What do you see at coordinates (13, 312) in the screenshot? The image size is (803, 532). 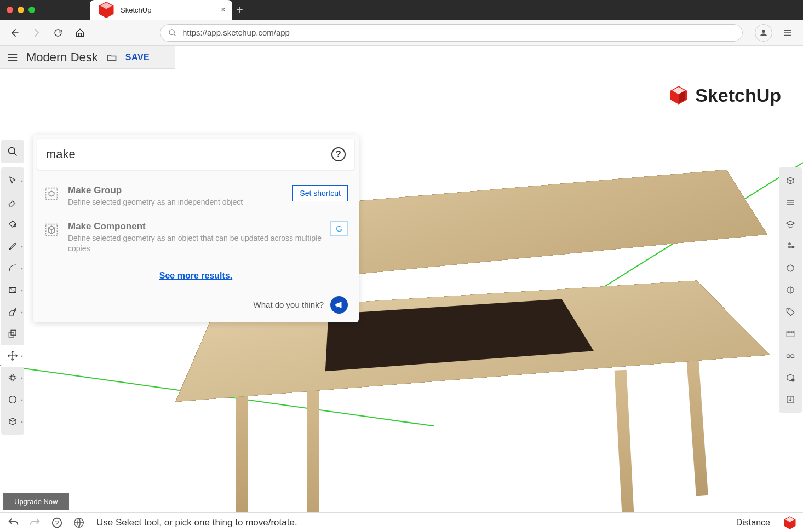 I see `push-pull-tool: ▸` at bounding box center [13, 312].